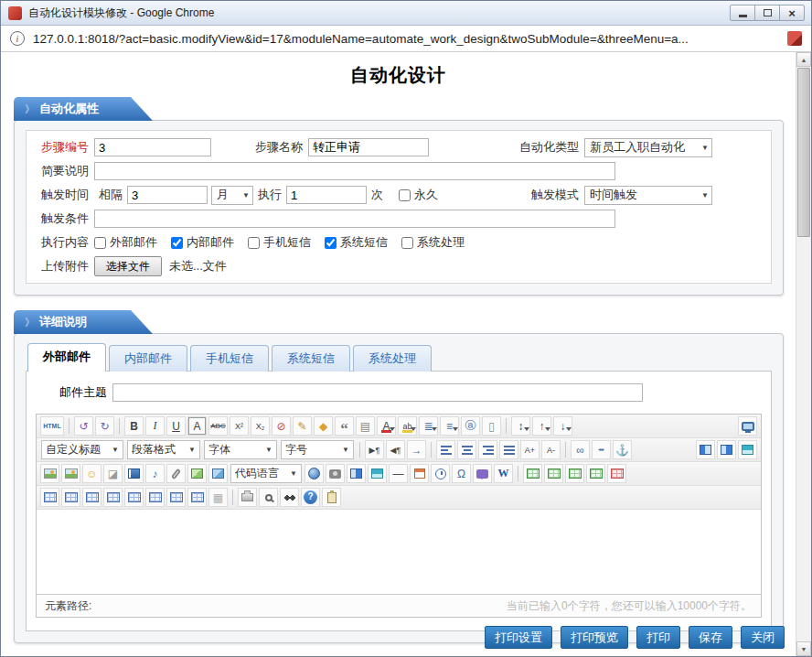 The height and width of the screenshot is (657, 812). I want to click on step-number-input, so click(153, 147).